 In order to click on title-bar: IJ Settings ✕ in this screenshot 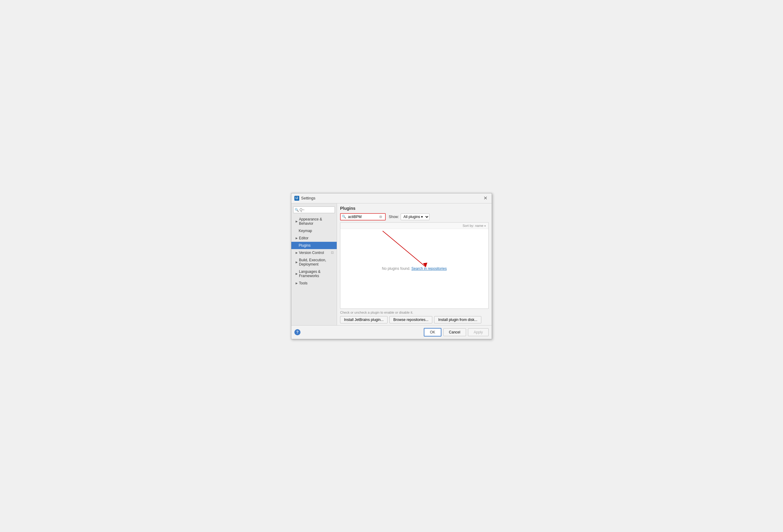, I will do `click(392, 198)`.